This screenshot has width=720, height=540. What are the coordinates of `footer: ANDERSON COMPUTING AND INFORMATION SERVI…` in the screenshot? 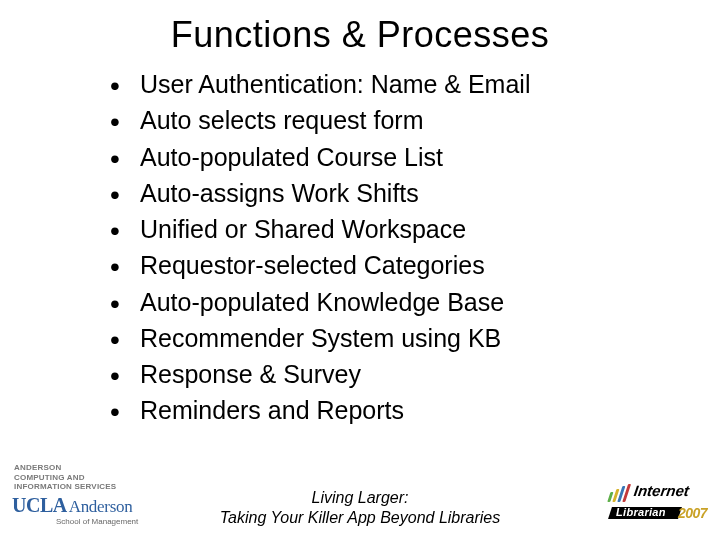 It's located at (360, 499).